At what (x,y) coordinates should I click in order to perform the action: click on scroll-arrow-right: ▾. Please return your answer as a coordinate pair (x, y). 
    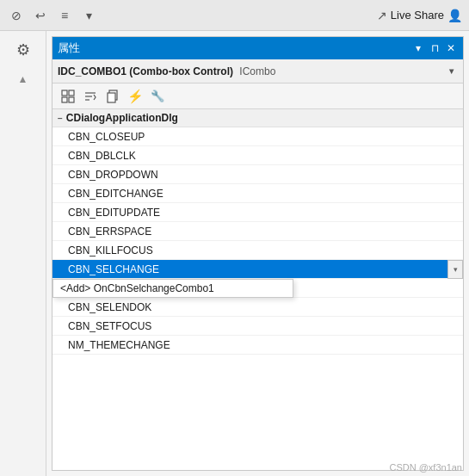
    Looking at the image, I should click on (455, 269).